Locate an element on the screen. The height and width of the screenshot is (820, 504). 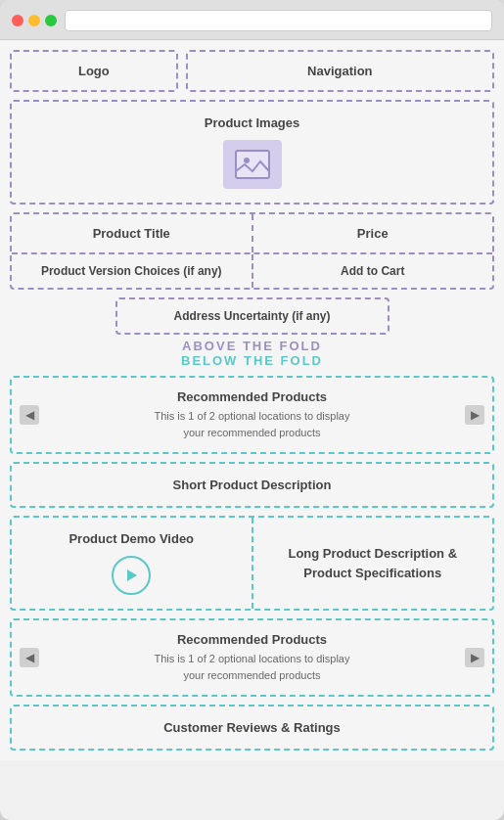
dot-yellow is located at coordinates (34, 21).